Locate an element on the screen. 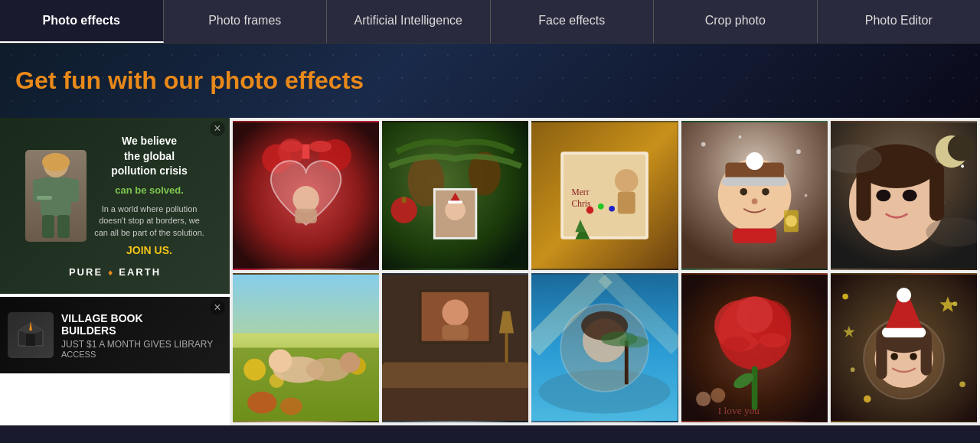 This screenshot has width=980, height=443. ad1-text: We believethe globalpollution crisis can… is located at coordinates (149, 196).